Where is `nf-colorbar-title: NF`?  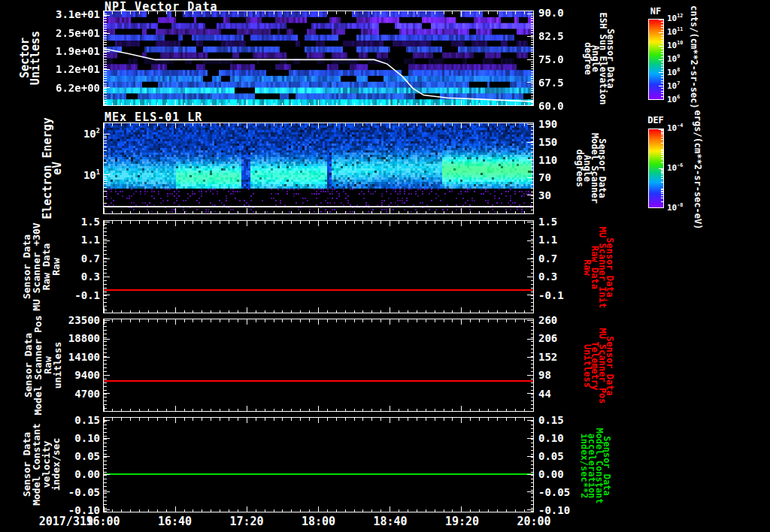 nf-colorbar-title: NF is located at coordinates (656, 11).